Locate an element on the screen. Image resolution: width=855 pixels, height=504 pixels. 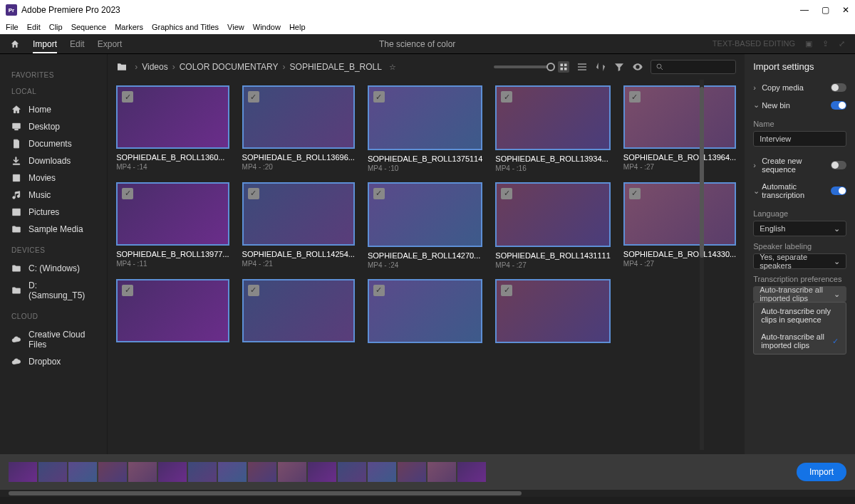
toggle-auto-transcription is located at coordinates (839, 191).